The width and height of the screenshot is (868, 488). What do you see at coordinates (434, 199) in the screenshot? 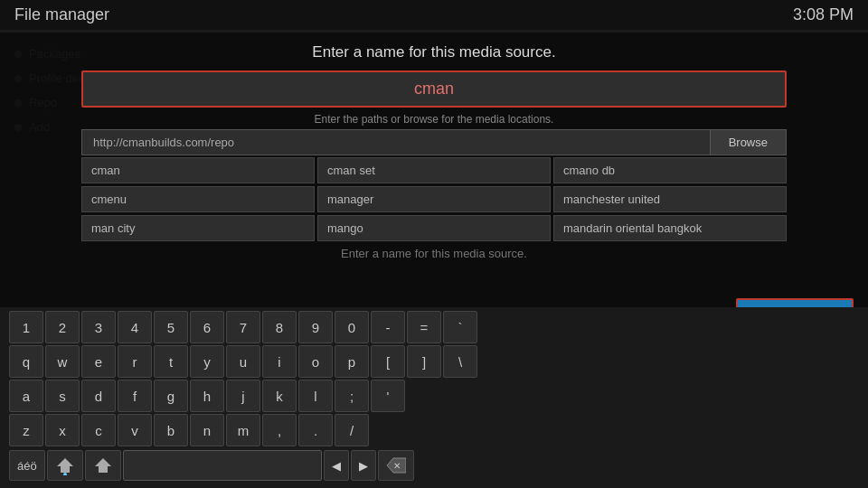
I see `suggestions-grid: cman cman set cmano db cmenu manager man…` at bounding box center [434, 199].